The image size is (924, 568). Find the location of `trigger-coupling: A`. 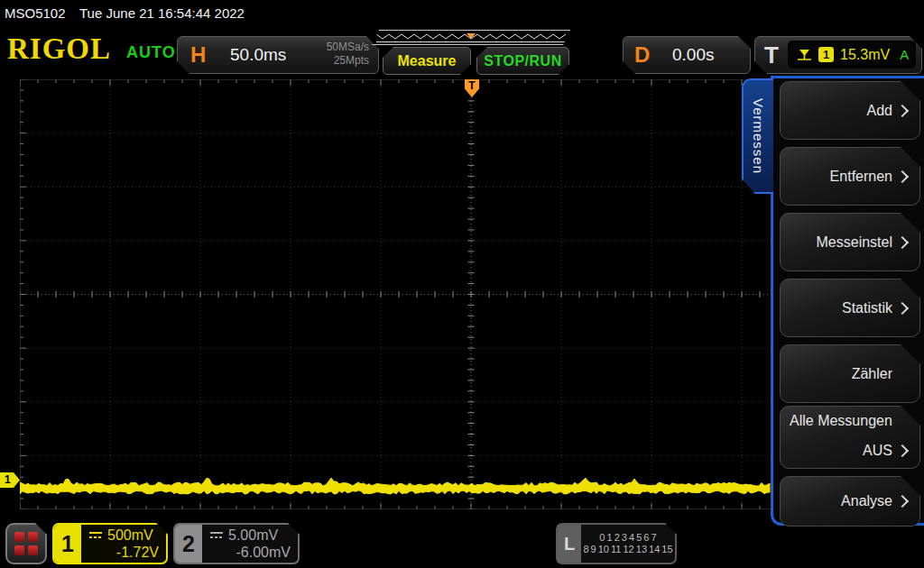

trigger-coupling: A is located at coordinates (904, 54).